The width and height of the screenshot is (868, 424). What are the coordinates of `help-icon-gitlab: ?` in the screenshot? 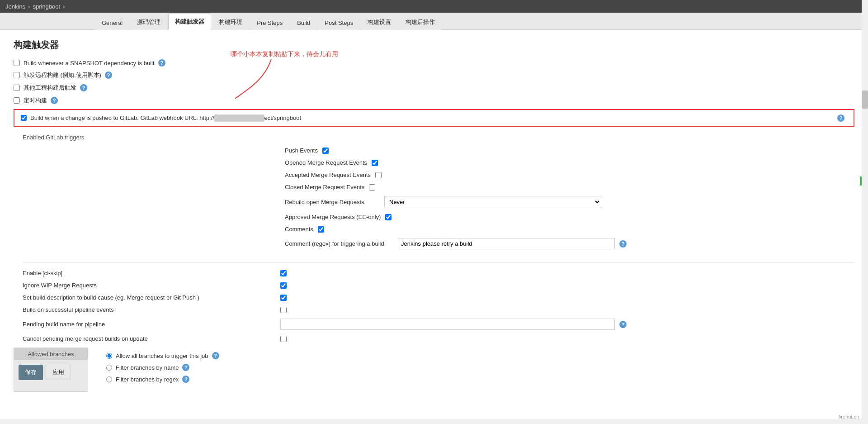 It's located at (841, 118).